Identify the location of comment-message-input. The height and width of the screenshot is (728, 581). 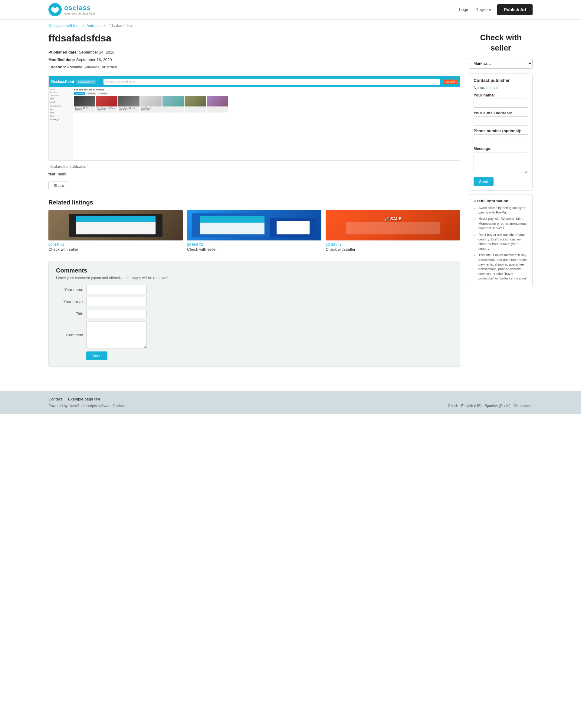
(116, 335).